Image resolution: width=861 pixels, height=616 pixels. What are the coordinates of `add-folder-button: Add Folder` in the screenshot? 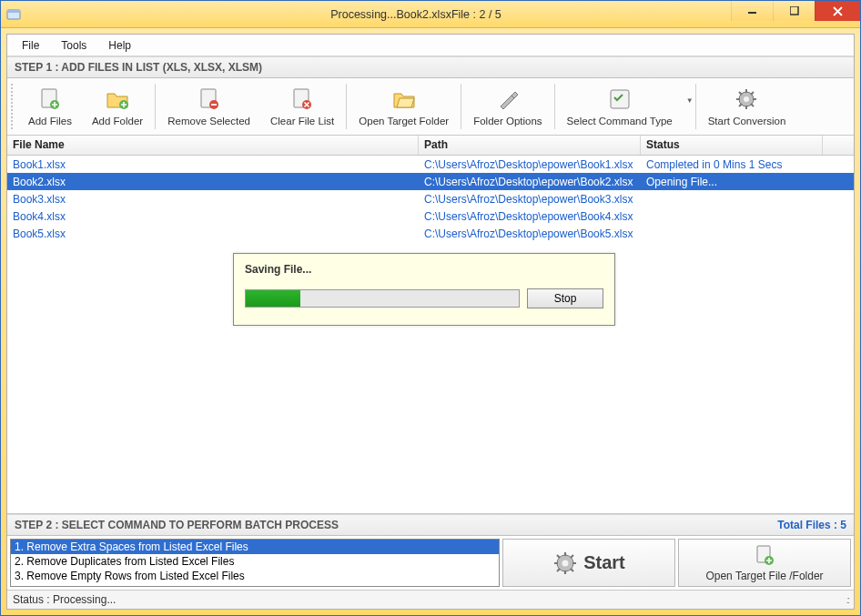 It's located at (117, 106).